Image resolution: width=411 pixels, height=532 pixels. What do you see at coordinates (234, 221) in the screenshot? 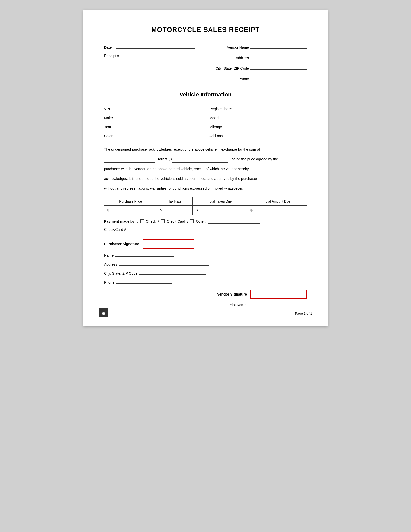
I see `other-field` at bounding box center [234, 221].